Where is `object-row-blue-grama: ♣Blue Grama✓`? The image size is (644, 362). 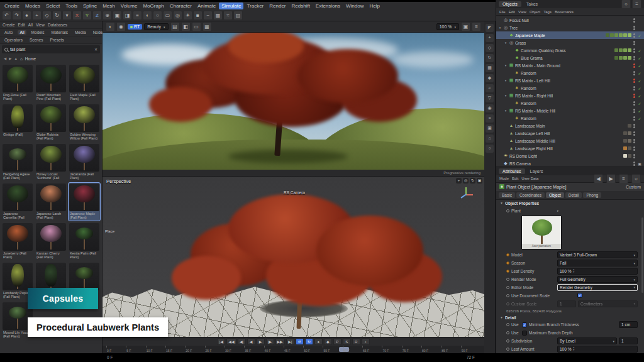 object-row-blue-grama: ♣Blue Grama✓ is located at coordinates (570, 58).